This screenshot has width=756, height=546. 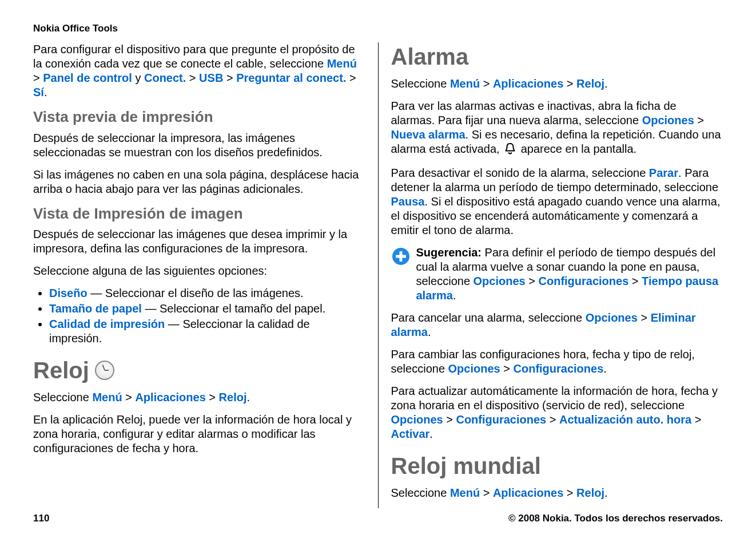 What do you see at coordinates (557, 274) in the screenshot?
I see `tip-block: Sugerencia: Para definir el período de t…` at bounding box center [557, 274].